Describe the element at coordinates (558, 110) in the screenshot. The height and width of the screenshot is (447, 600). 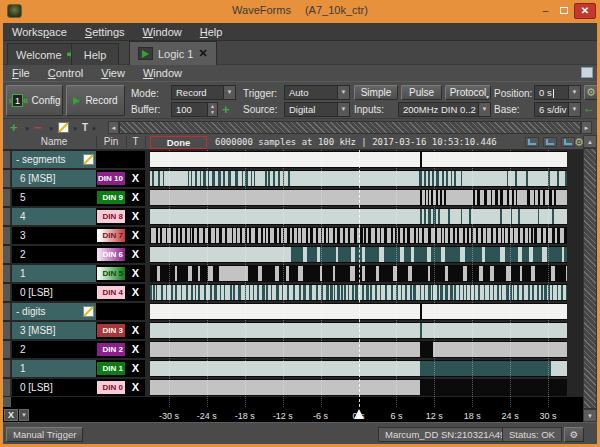
I see `base-combo: 6 s/div▼` at that location.